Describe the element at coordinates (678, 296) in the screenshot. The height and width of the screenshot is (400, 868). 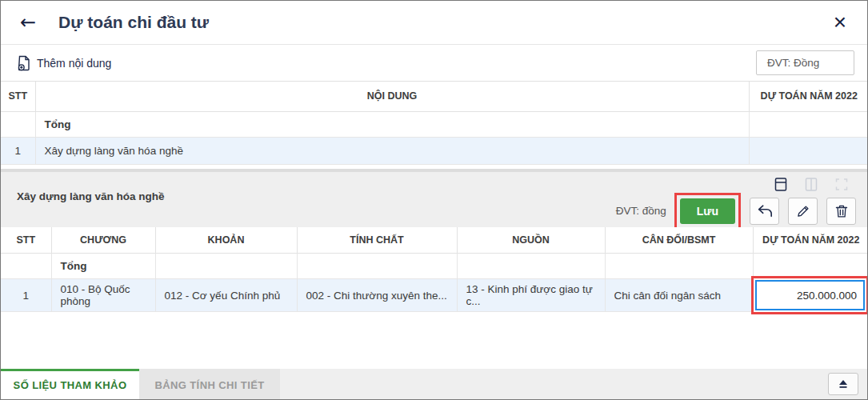
I see `detail-row-candoi: Chi cân đối ngân sách` at that location.